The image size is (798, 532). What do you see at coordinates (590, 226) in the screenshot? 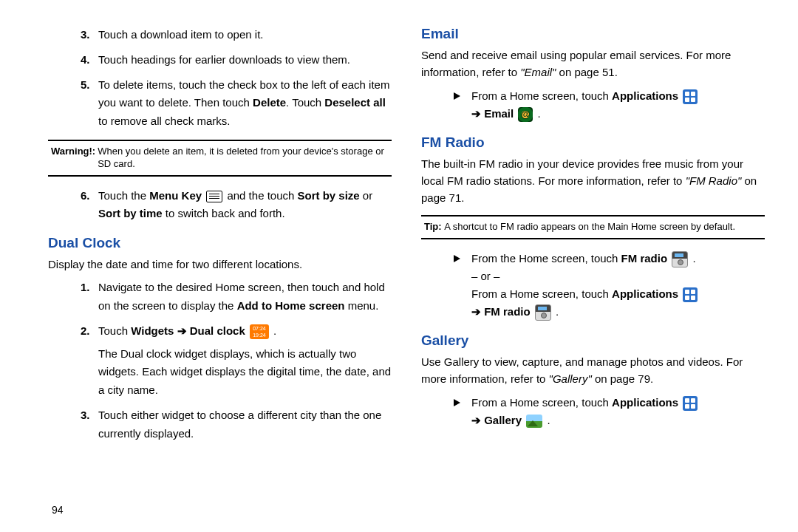
I see `tip-text: A shortcut to FM radio appears on the Ma…` at bounding box center [590, 226].